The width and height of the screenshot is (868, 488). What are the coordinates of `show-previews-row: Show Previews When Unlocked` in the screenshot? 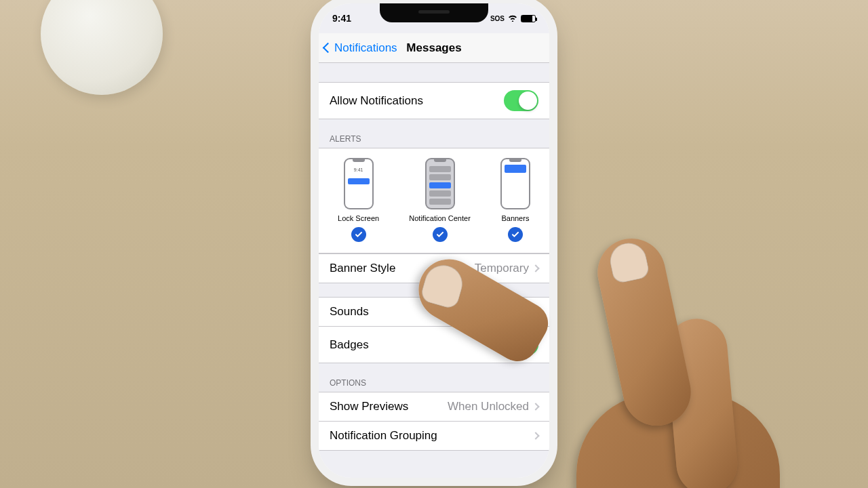 It's located at (434, 407).